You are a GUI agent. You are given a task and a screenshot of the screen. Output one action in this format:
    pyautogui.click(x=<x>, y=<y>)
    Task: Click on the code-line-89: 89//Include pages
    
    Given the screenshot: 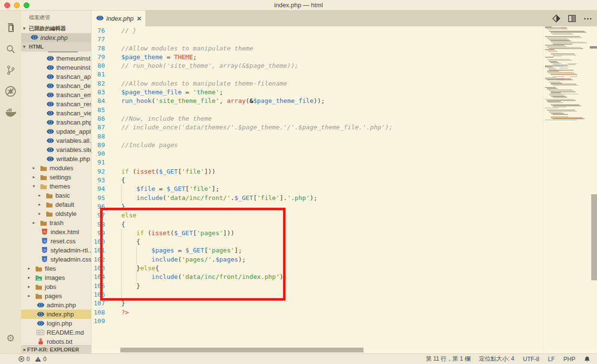 What is the action you would take?
    pyautogui.click(x=344, y=145)
    